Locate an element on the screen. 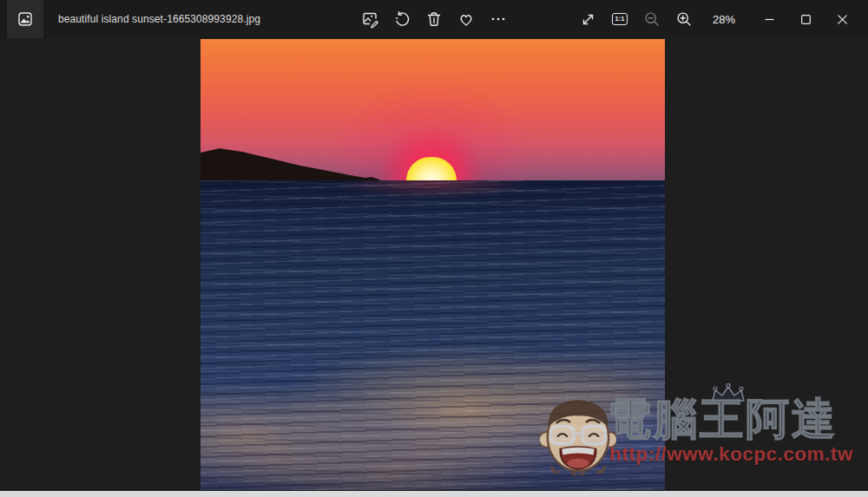  delete-button is located at coordinates (434, 19).